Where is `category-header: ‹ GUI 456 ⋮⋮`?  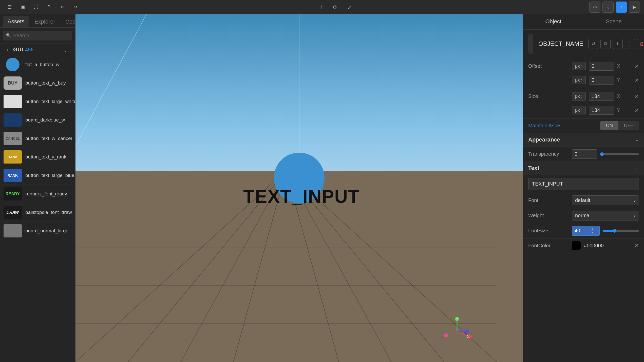
category-header: ‹ GUI 456 ⋮⋮ is located at coordinates (37, 50).